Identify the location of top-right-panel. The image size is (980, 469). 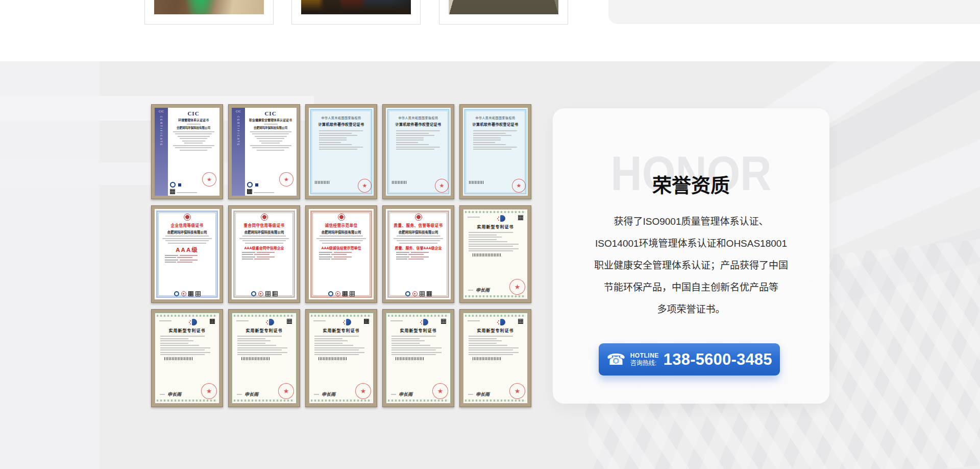
(794, 12).